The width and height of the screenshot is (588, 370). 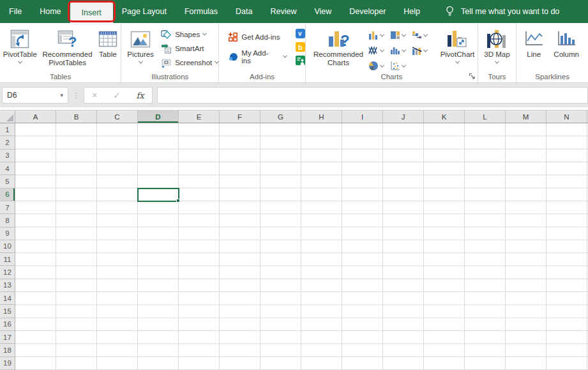 What do you see at coordinates (497, 39) in the screenshot?
I see `3d-map-icon` at bounding box center [497, 39].